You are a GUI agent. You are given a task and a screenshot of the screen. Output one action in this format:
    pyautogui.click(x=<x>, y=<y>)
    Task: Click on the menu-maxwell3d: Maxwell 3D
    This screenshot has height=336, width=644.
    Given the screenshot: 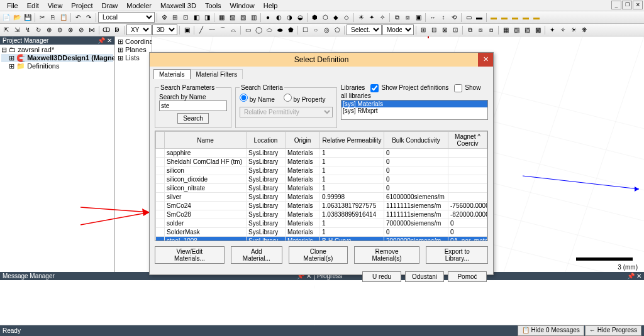 What is the action you would take?
    pyautogui.click(x=179, y=6)
    